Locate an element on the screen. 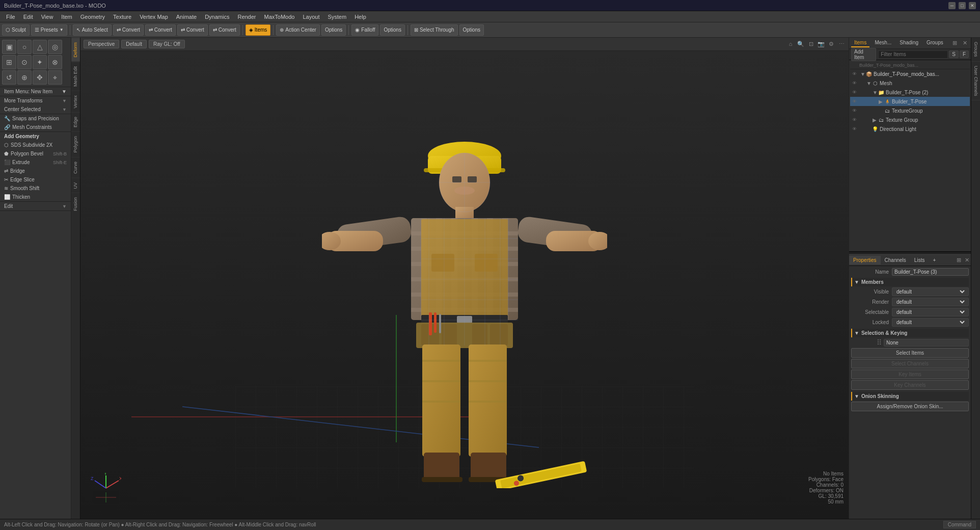 This screenshot has height=530, width=980. render-select: default on off is located at coordinates (930, 302).